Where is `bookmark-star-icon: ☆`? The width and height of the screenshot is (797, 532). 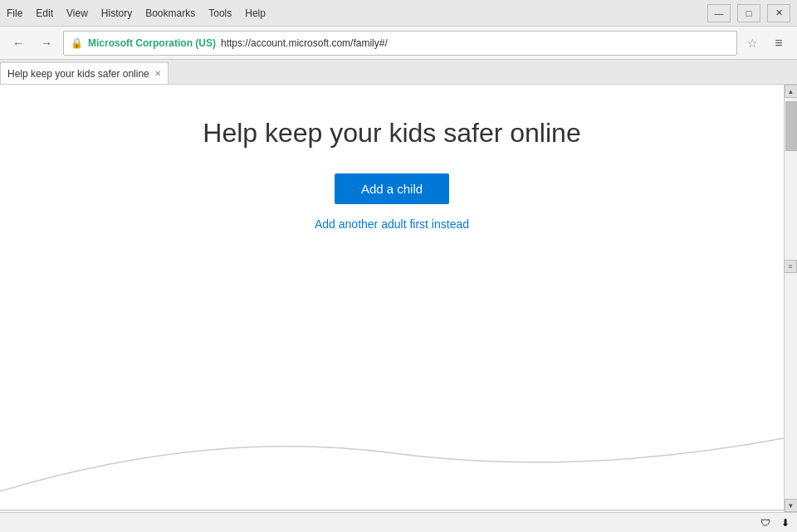 bookmark-star-icon: ☆ is located at coordinates (752, 43).